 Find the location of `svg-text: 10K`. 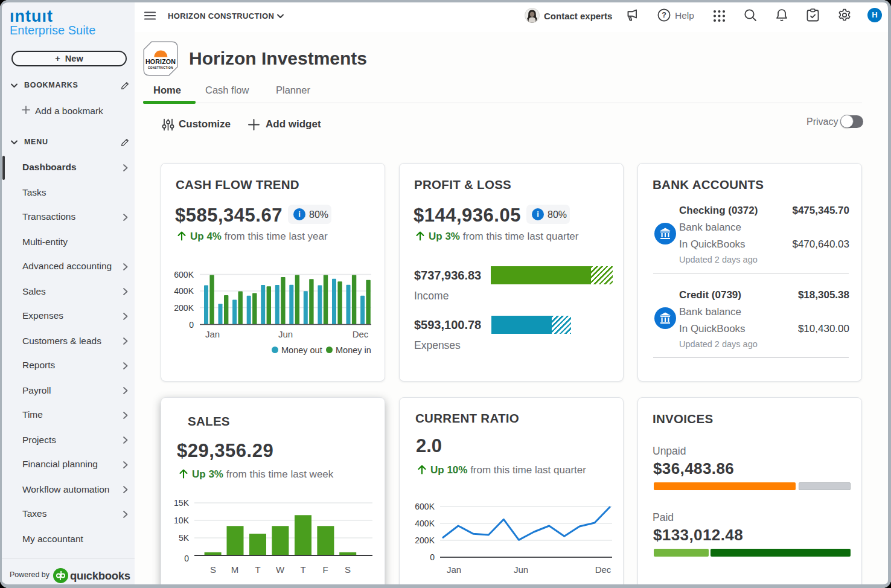

svg-text: 10K is located at coordinates (182, 520).